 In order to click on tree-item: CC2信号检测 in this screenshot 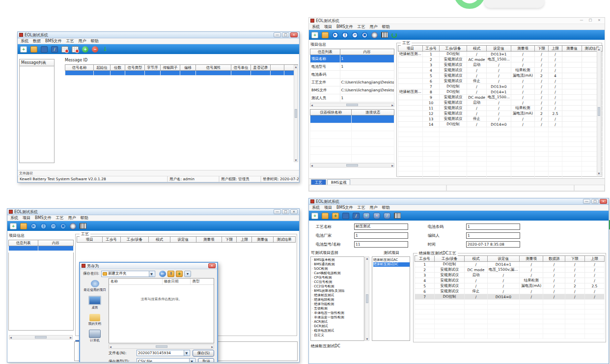, I will do `click(338, 287)`.